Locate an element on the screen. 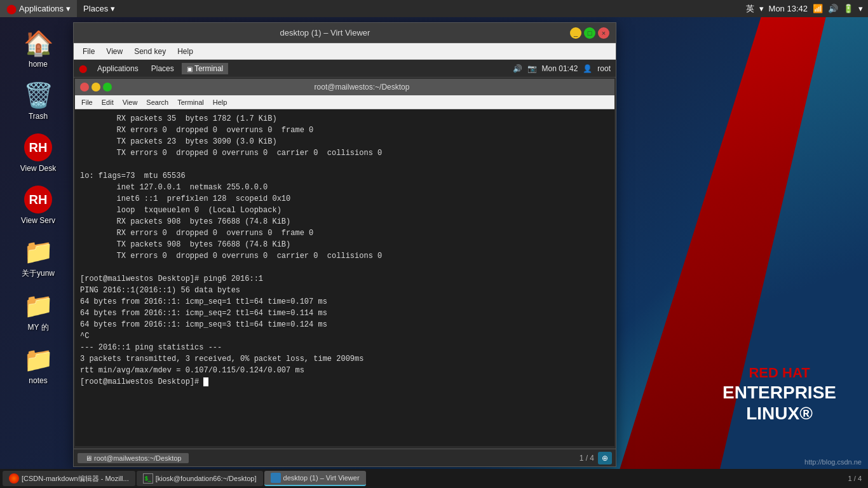 Image resolution: width=868 pixels, height=488 pixels. notes-label: notes is located at coordinates (38, 381).